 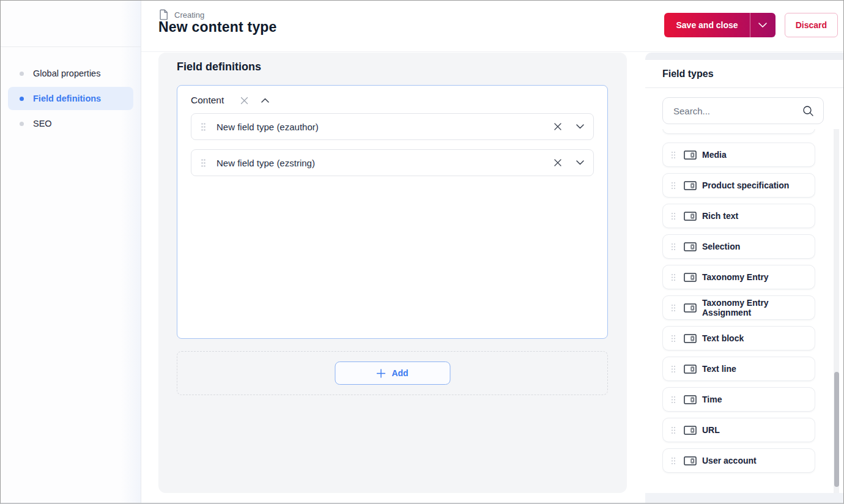 I want to click on page-header: Creating New content type Save and close…, so click(x=492, y=26).